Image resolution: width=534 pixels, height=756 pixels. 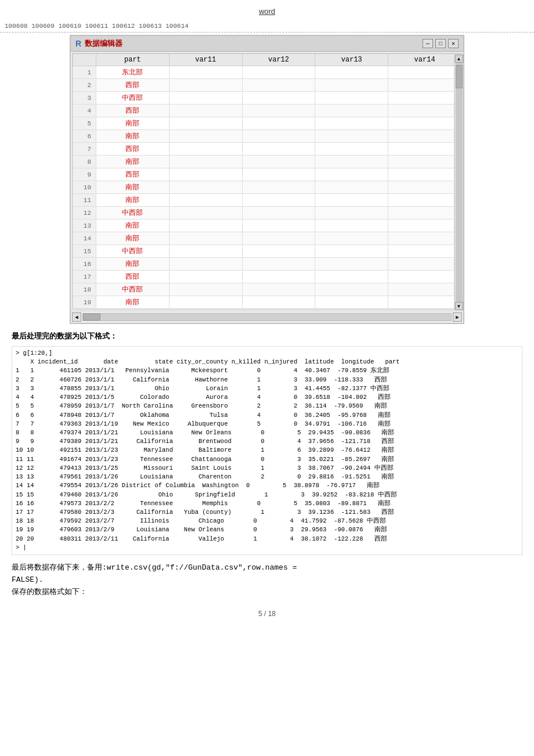 What do you see at coordinates (459, 306) in the screenshot?
I see `v-scroll-down-button: ▼` at bounding box center [459, 306].